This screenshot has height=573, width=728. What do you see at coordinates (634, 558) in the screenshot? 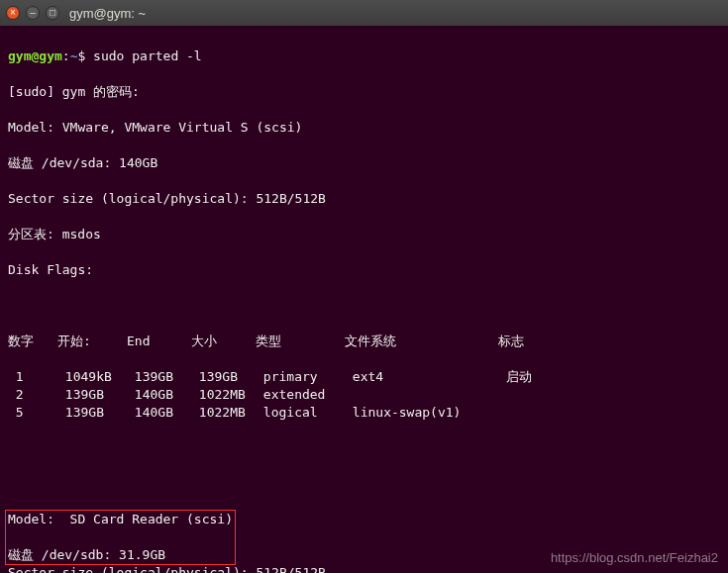
I see `watermark-text: https://blog.csdn.net/Feizhai2` at bounding box center [634, 558].